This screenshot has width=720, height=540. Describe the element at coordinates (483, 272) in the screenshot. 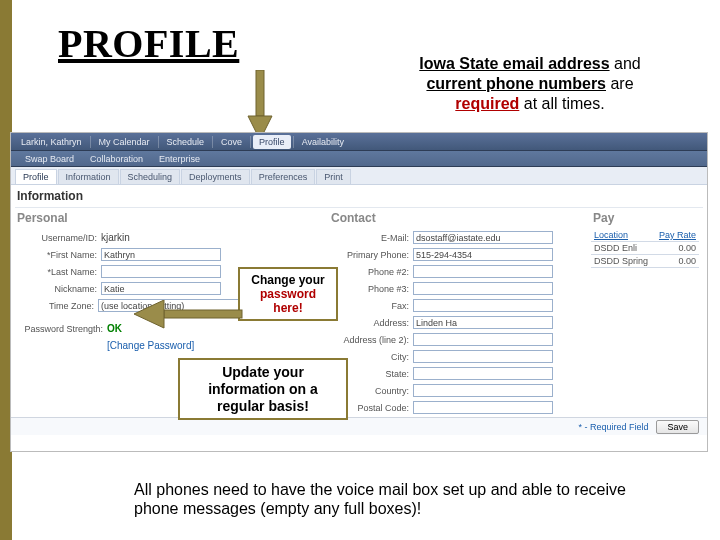

I see `phone2-input` at that location.